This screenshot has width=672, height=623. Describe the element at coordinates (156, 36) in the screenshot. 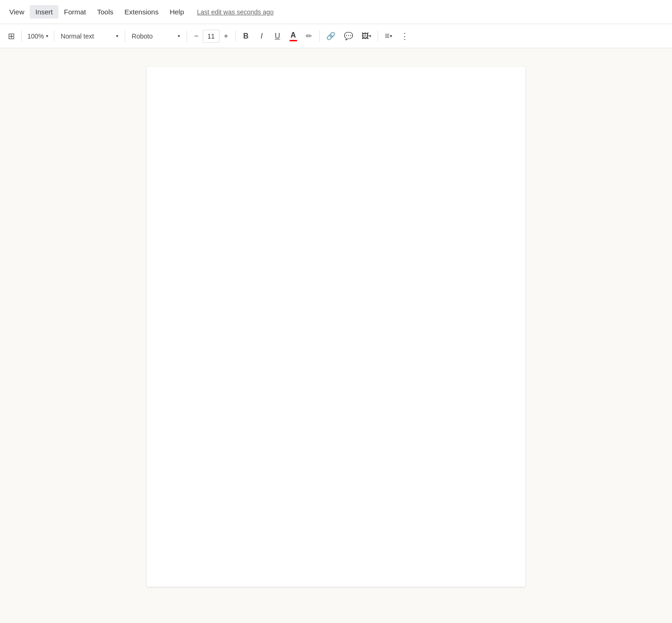

I see `font-select: Roboto ▾` at that location.